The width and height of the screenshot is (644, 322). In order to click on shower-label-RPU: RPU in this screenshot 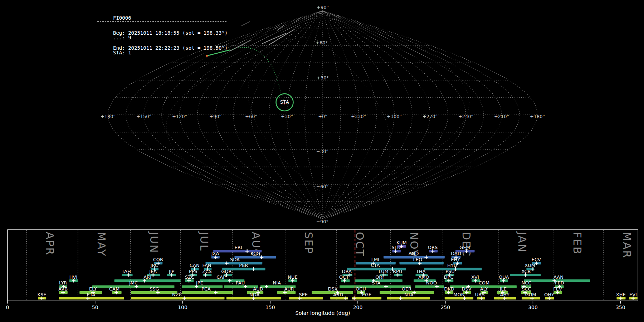, I will do `click(397, 271)`.